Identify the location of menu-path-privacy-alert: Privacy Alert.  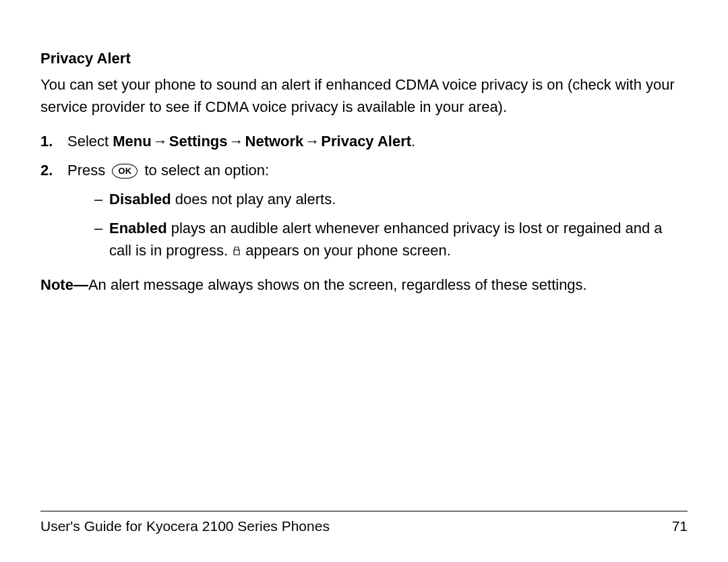
(366, 142).